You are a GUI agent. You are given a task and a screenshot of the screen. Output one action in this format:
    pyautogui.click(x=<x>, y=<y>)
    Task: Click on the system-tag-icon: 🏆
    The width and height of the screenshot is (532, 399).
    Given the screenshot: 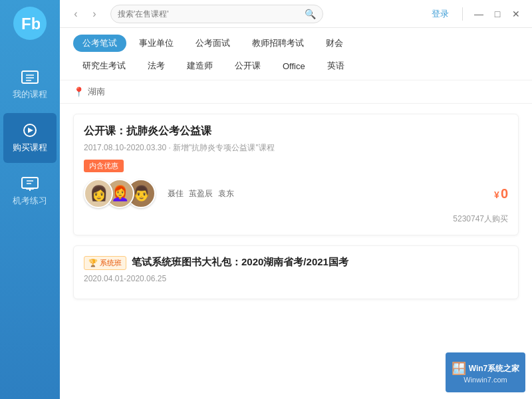 What is the action you would take?
    pyautogui.click(x=93, y=263)
    